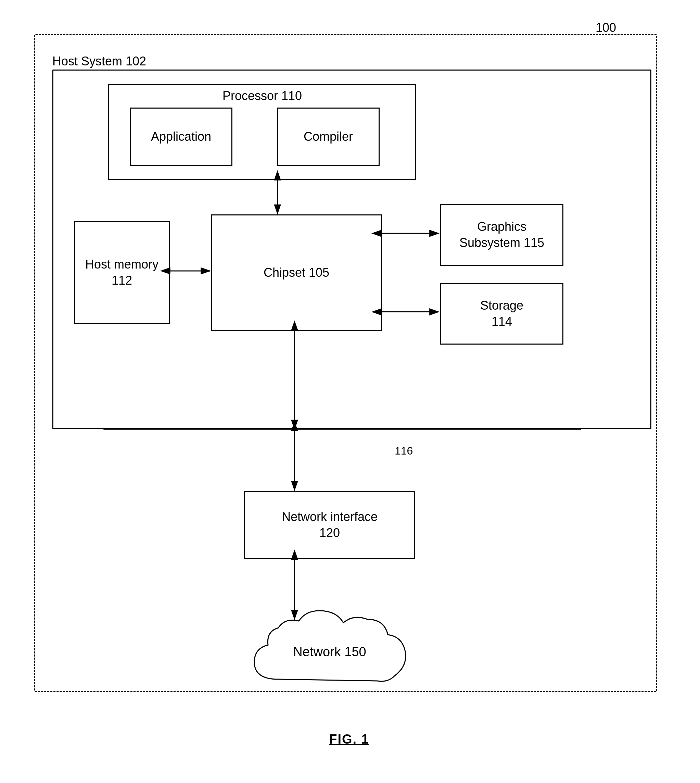 The width and height of the screenshot is (700, 783). What do you see at coordinates (502, 235) in the screenshot?
I see `graphics-label: GraphicsSubsystem 115` at bounding box center [502, 235].